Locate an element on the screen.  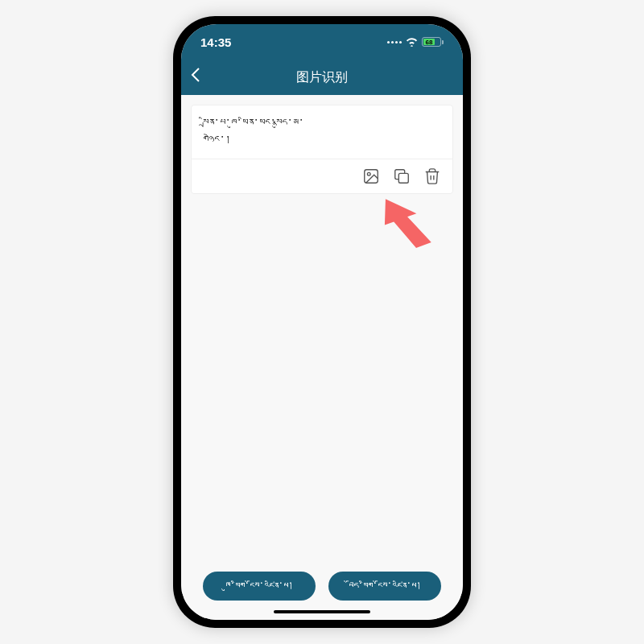
recognize-button-2: བོད་ཡིག་ངོས་འཛིན་པ། is located at coordinates (385, 586).